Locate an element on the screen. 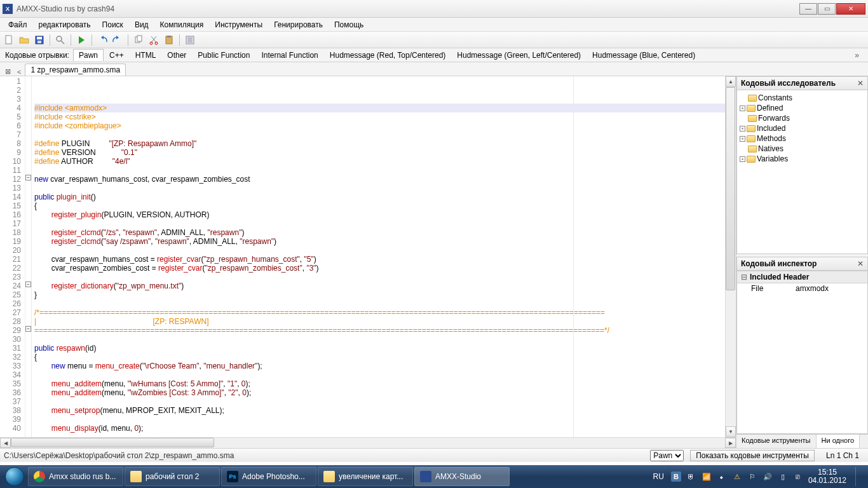 The width and height of the screenshot is (868, 488). snippet-tab: Hudmessage (Red, Top/Centered) is located at coordinates (388, 55).